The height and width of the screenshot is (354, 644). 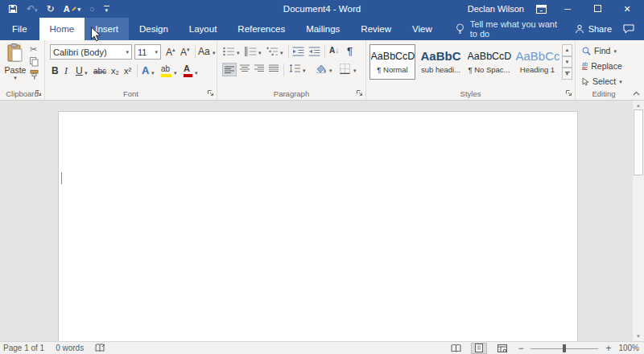 What do you see at coordinates (355, 71) in the screenshot?
I see `borders-dropdown-icon: ▾` at bounding box center [355, 71].